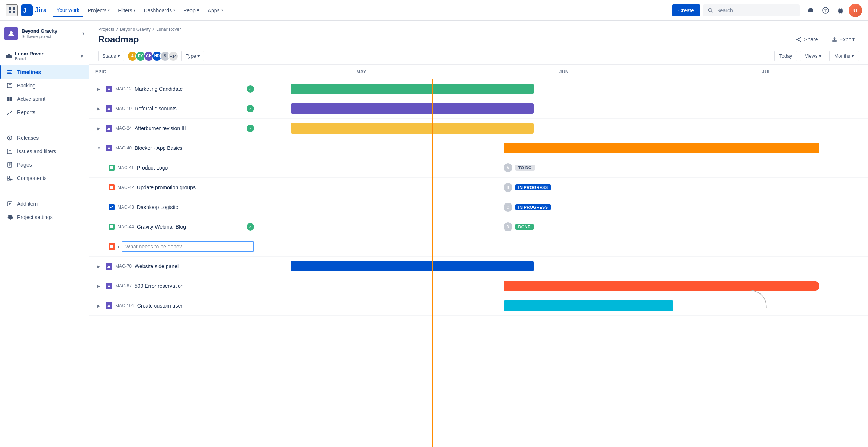 This screenshot has width=868, height=447. What do you see at coordinates (662, 286) in the screenshot?
I see `gantt-bar-mac87` at bounding box center [662, 286].